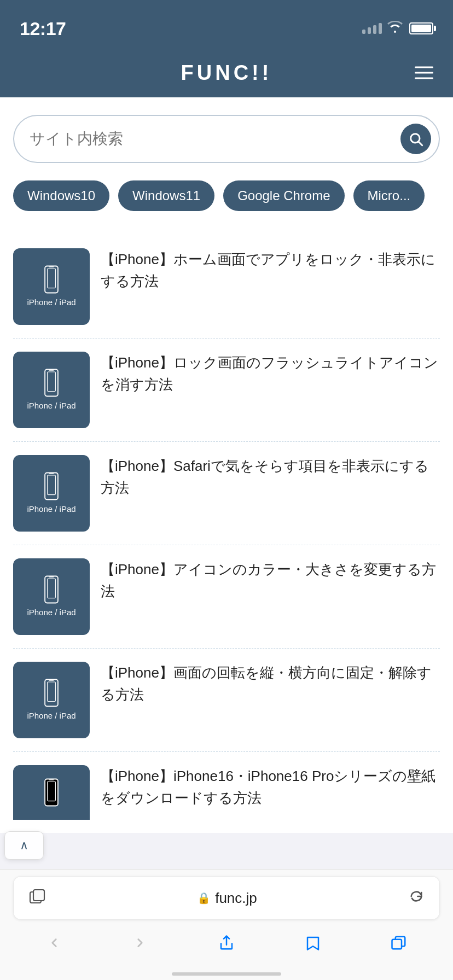 The image size is (453, 980). I want to click on article-item: iPhone / iPad 【iPhone】ホーム画面でアプリをロック・非表示に…, so click(226, 287).